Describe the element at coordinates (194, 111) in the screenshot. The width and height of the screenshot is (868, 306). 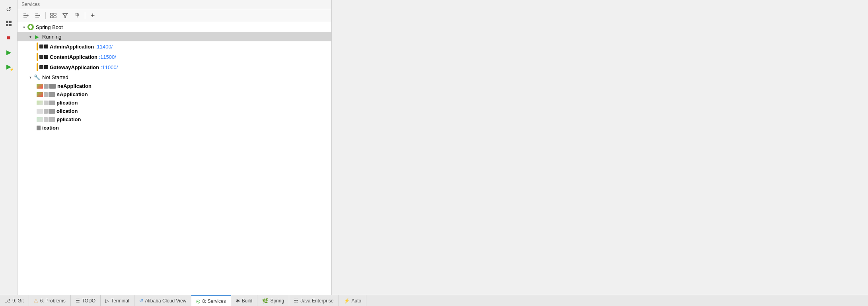
I see `ns-app-4-label: olication` at that location.